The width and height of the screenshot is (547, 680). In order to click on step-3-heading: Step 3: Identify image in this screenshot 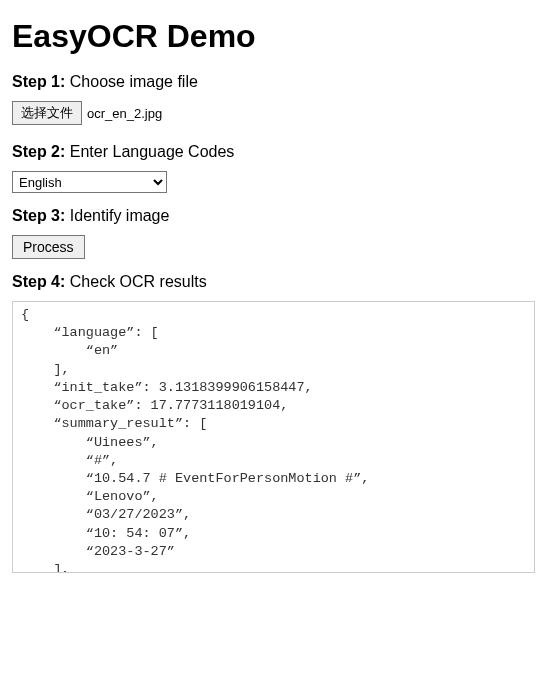, I will do `click(274, 216)`.